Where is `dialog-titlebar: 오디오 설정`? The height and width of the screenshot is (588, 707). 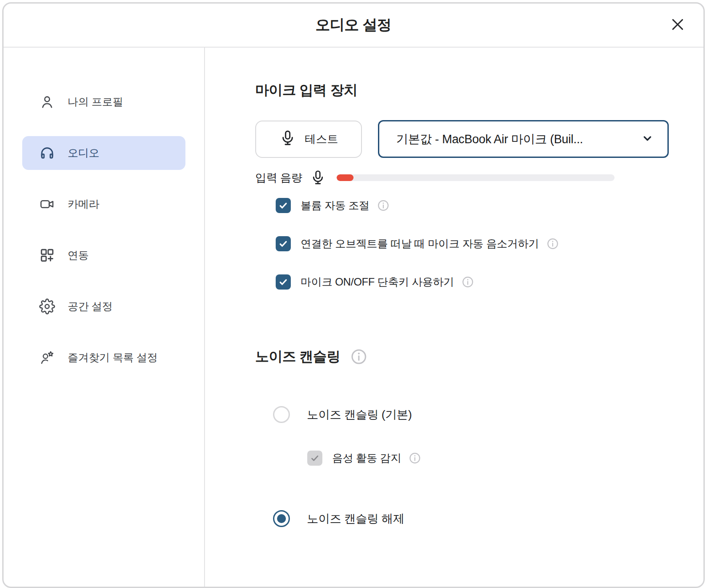
dialog-titlebar: 오디오 설정 is located at coordinates (354, 26).